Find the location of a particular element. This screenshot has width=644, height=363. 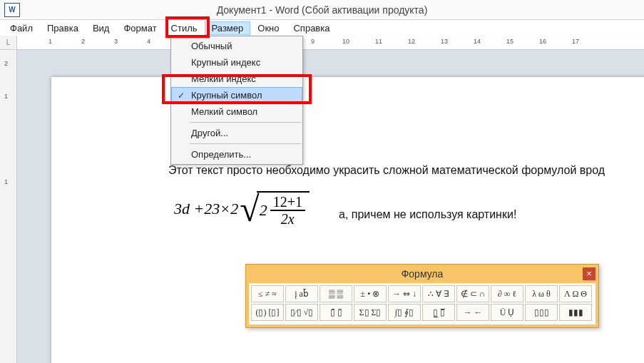

toolbox-title: Формула is located at coordinates (422, 274).